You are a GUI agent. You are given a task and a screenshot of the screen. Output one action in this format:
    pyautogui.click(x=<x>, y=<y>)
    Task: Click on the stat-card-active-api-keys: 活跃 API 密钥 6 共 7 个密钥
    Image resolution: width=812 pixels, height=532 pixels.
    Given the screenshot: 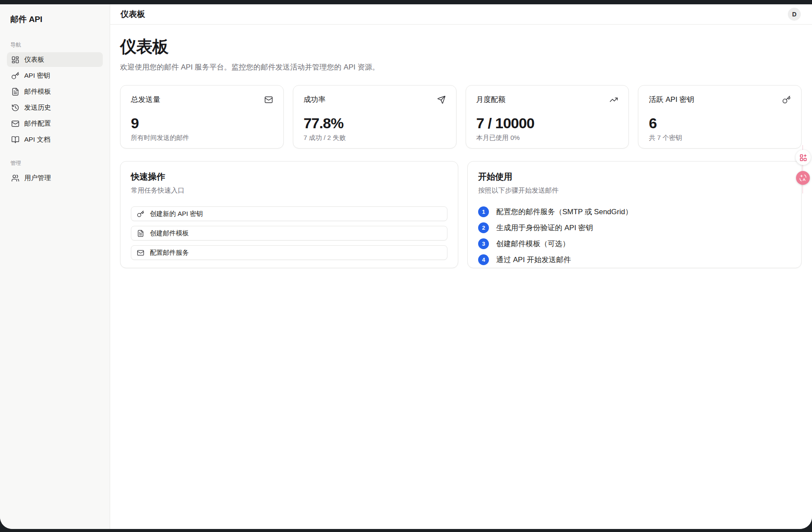 What is the action you would take?
    pyautogui.click(x=720, y=117)
    